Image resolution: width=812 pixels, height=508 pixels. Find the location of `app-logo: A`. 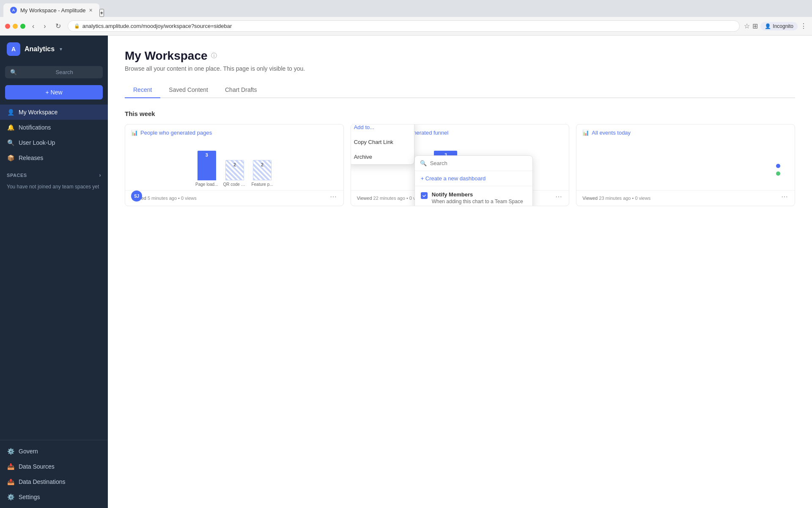

app-logo: A is located at coordinates (14, 49).